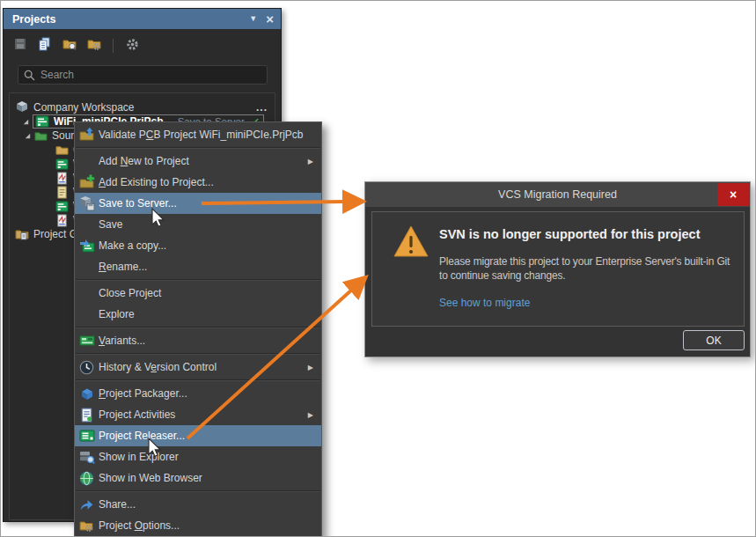  Describe the element at coordinates (86, 505) in the screenshot. I see `share-icon` at that location.